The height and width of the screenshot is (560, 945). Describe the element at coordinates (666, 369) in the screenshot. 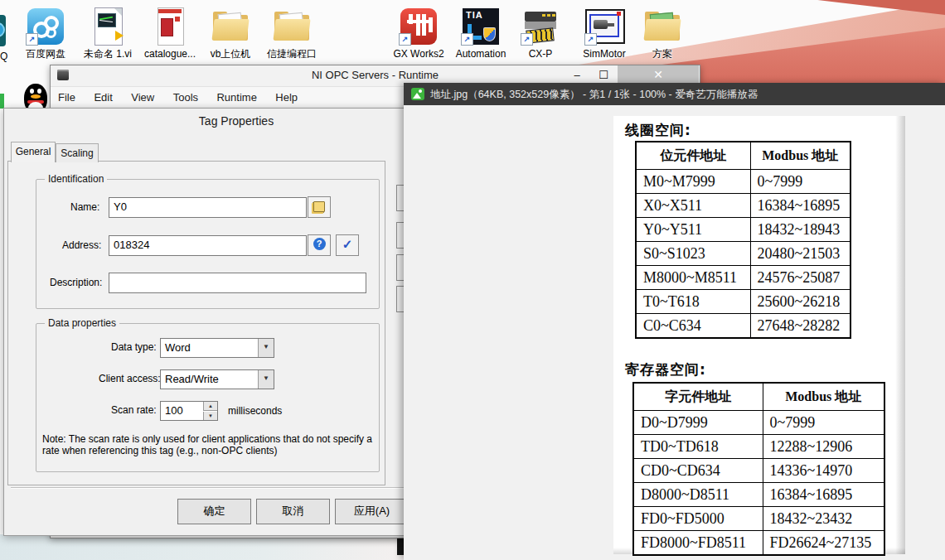

I see `register-space-heading: 寄存器空间:` at that location.